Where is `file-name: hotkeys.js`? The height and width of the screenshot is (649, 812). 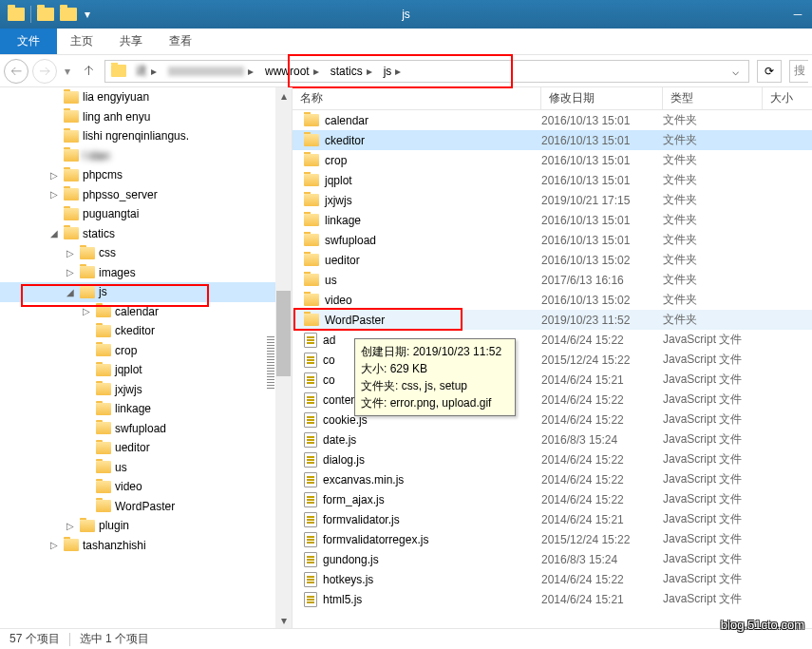
file-name: hotkeys.js is located at coordinates (348, 580).